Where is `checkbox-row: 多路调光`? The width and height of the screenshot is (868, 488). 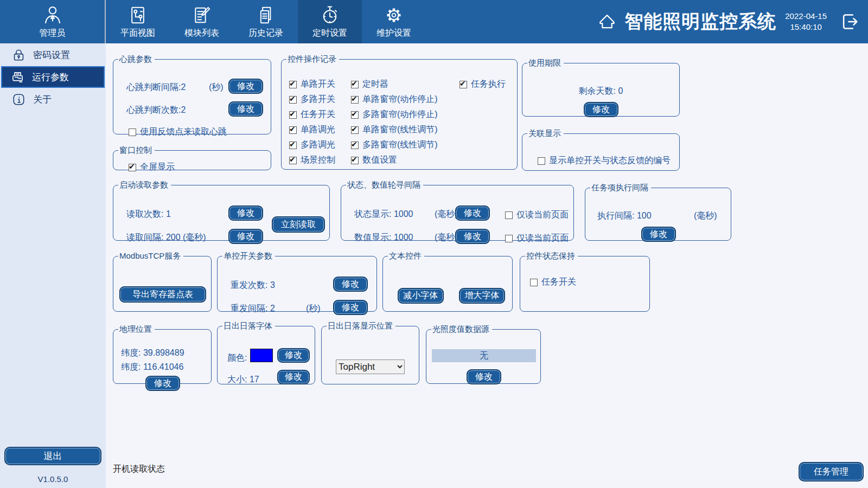 checkbox-row: 多路调光 is located at coordinates (312, 145).